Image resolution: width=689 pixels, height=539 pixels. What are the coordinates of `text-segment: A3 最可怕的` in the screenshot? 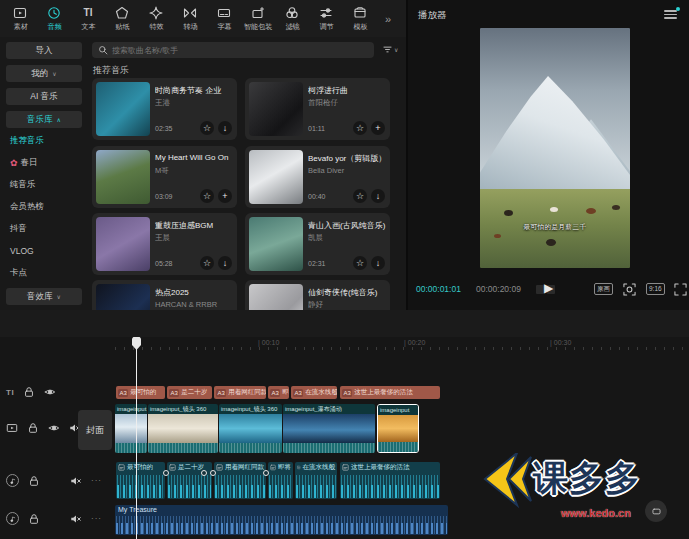 It's located at (140, 392).